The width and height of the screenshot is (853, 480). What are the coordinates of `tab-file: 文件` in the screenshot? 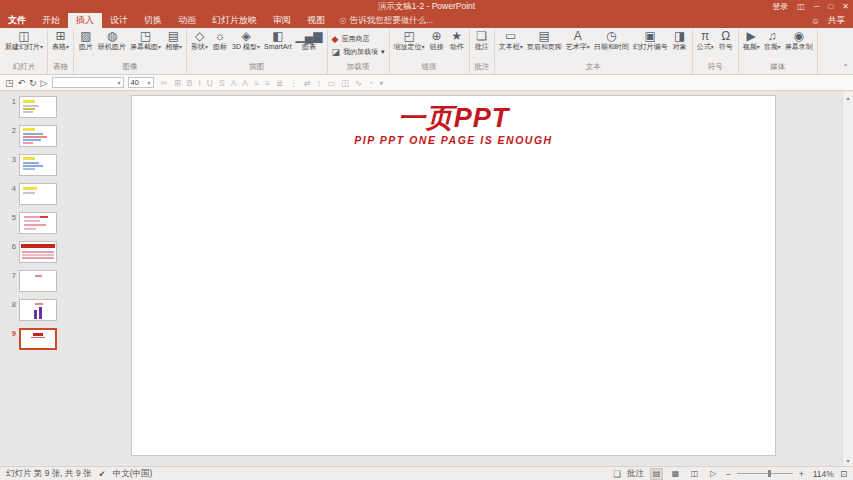 It's located at (17, 20).